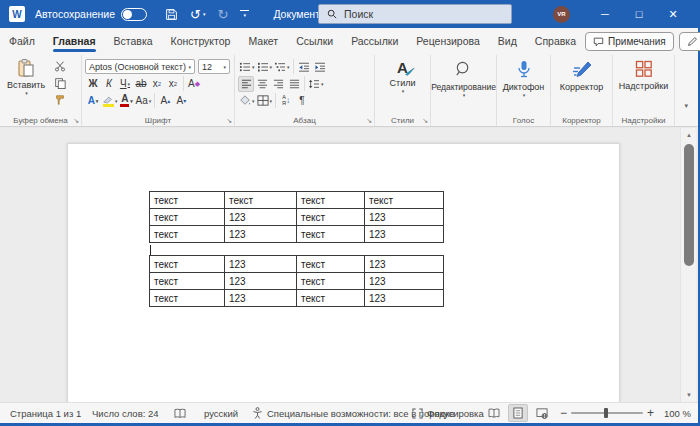 The image size is (700, 426). I want to click on maximize-button: □, so click(639, 14).